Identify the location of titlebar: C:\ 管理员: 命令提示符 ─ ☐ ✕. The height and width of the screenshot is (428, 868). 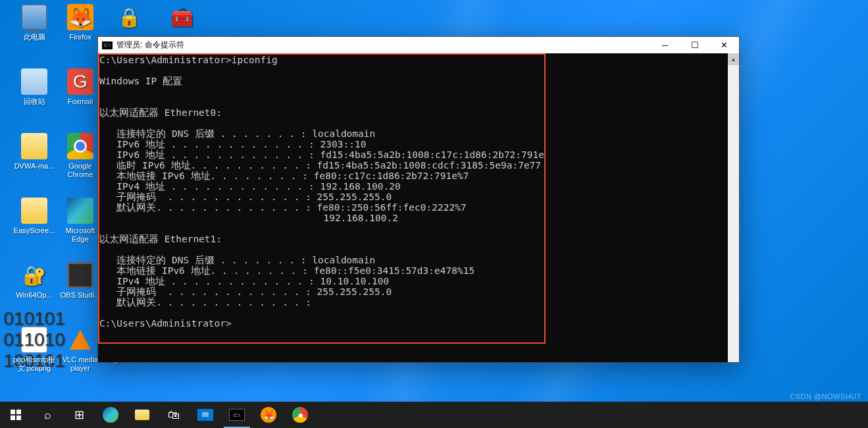
(419, 45).